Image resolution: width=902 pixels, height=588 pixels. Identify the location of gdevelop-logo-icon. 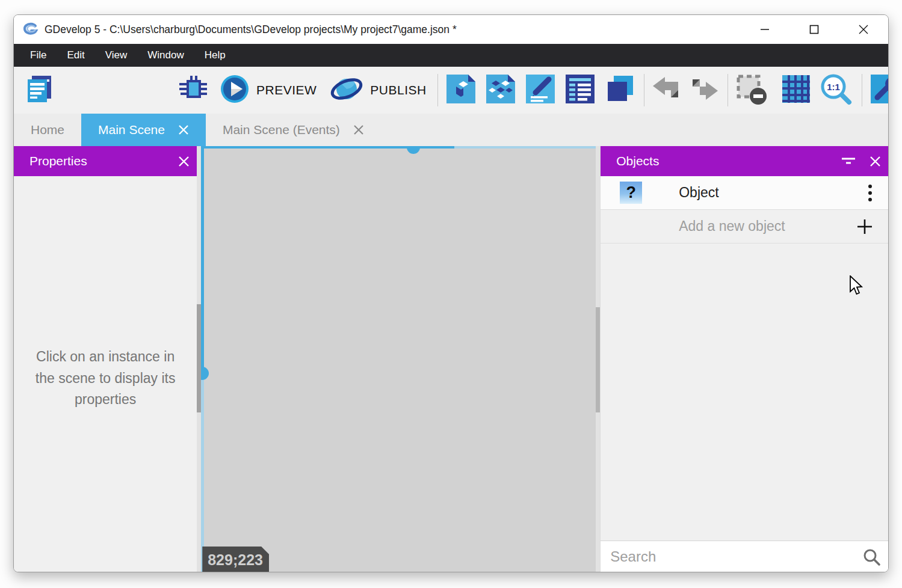
(31, 29).